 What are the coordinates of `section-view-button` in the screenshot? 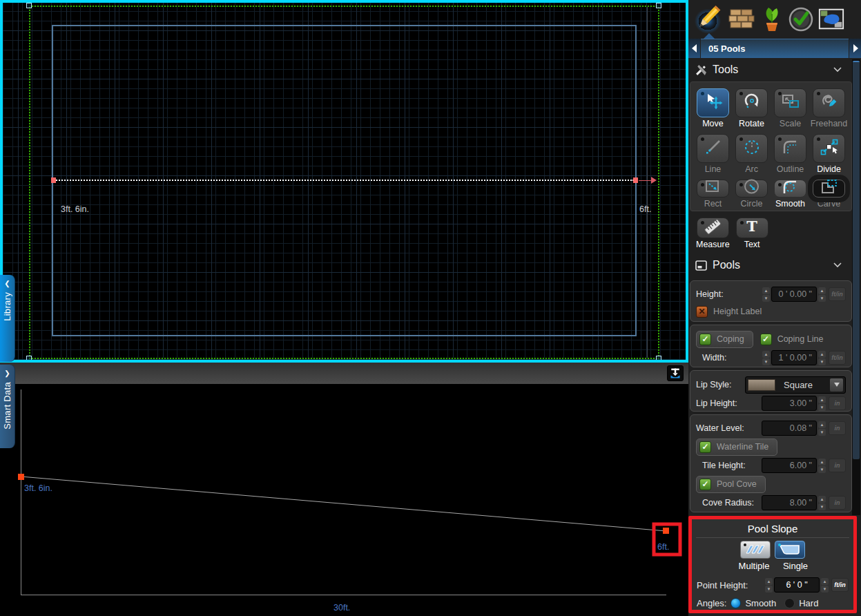 It's located at (675, 373).